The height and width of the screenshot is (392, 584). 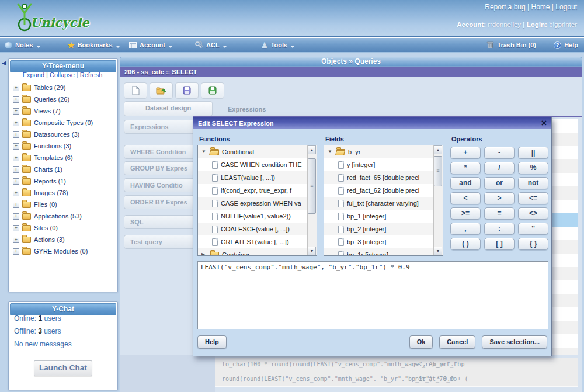 What do you see at coordinates (63, 123) in the screenshot?
I see `tree-item-composite-types: Composite Types (0)` at bounding box center [63, 123].